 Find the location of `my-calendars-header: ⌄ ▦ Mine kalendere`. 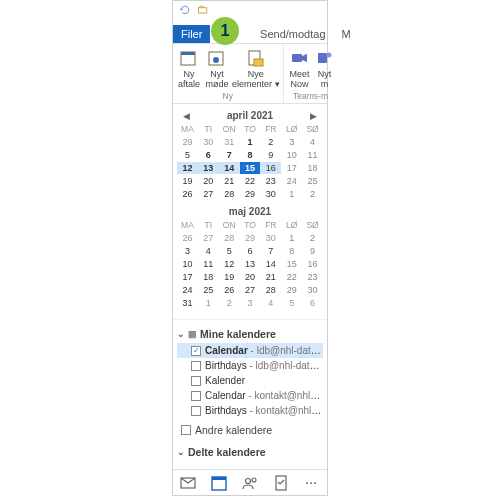

my-calendars-header: ⌄ ▦ Mine kalendere is located at coordinates (250, 334).